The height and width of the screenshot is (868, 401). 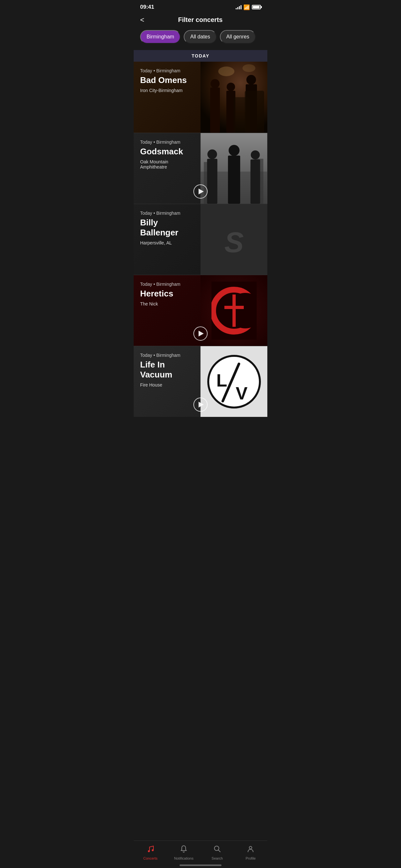 What do you see at coordinates (234, 240) in the screenshot?
I see `artist-logo: S` at bounding box center [234, 240].